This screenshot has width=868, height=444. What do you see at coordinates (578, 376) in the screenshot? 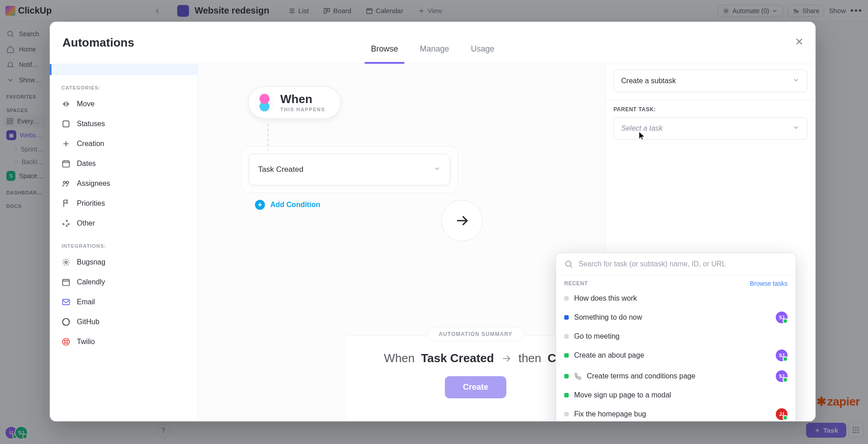
I see `phone-icon` at bounding box center [578, 376].